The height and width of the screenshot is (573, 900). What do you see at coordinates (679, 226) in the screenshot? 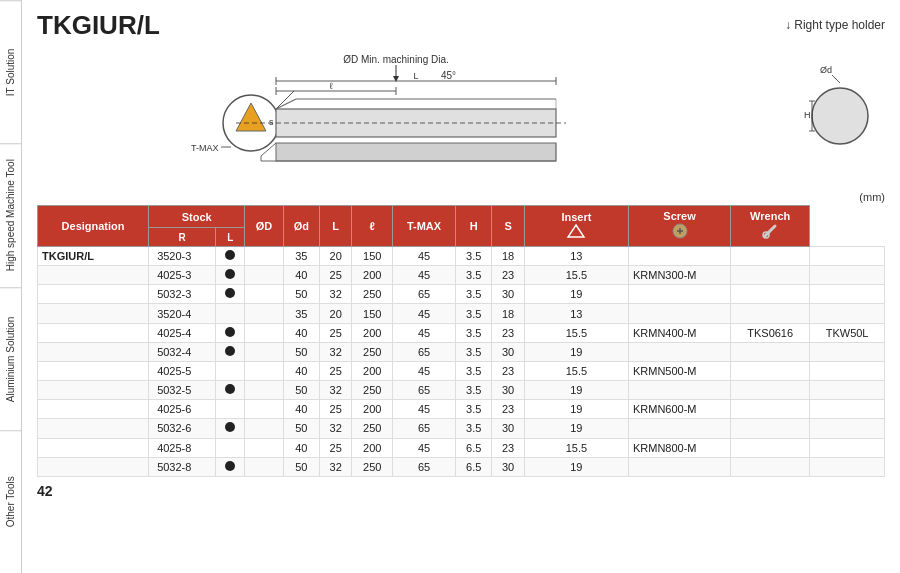
I see `col-screw: Screw` at bounding box center [679, 226].